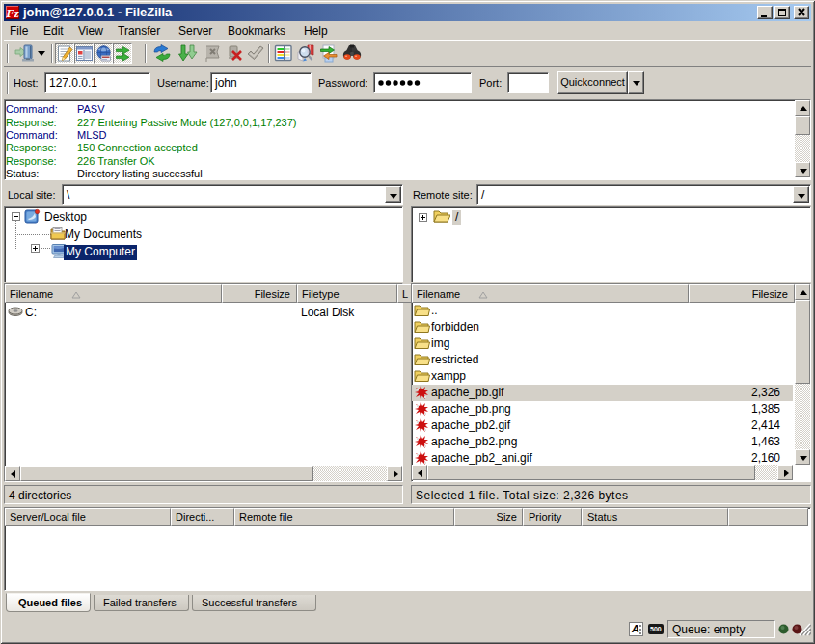  What do you see at coordinates (13, 13) in the screenshot?
I see `svg-text: Fz` at bounding box center [13, 13].